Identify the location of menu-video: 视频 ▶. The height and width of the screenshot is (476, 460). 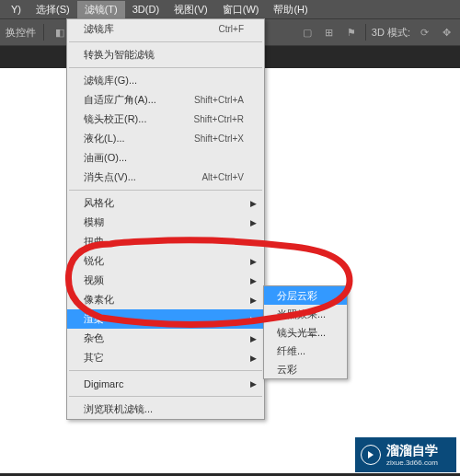
(166, 280).